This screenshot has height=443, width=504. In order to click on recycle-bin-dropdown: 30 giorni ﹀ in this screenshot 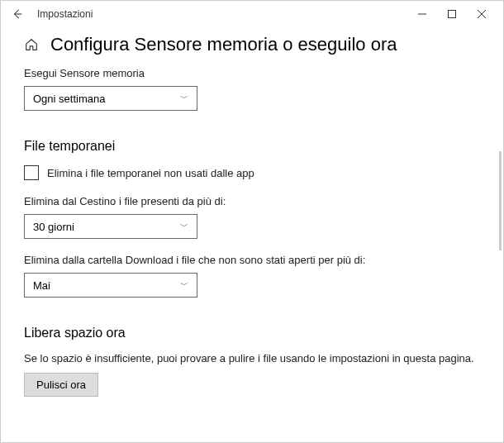, I will do `click(111, 226)`.